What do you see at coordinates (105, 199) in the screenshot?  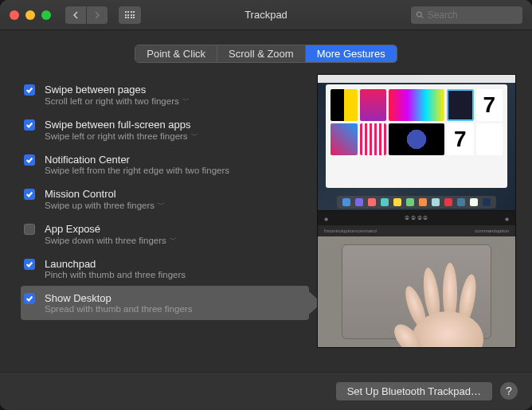 I see `gesture-text: Mission ControlSwipe up with three finge…` at bounding box center [105, 199].